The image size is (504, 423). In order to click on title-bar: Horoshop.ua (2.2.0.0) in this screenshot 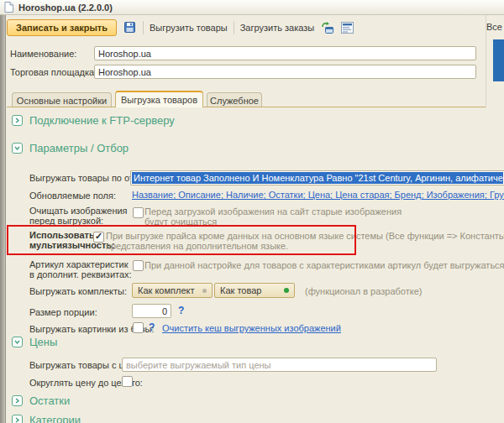, I will do `click(252, 8)`.